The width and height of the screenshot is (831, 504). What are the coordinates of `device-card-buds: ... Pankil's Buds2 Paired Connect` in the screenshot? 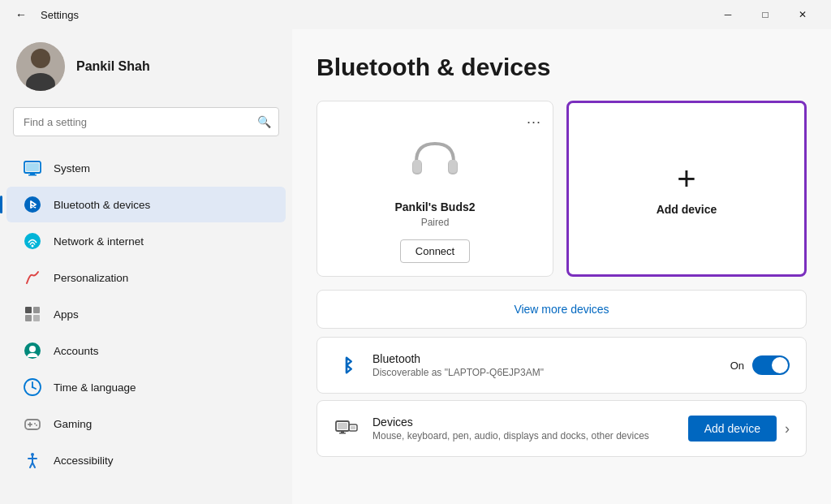 It's located at (435, 188).